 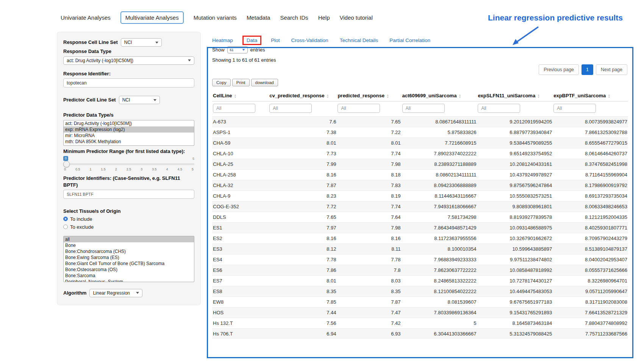 What do you see at coordinates (221, 83) in the screenshot?
I see `copy-button: Copy` at bounding box center [221, 83].